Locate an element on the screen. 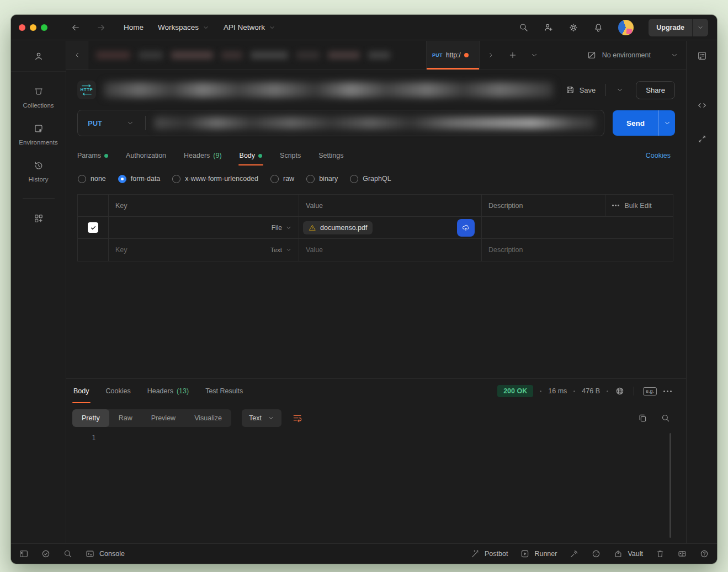  response-tab-test-results: Test Results is located at coordinates (224, 391).